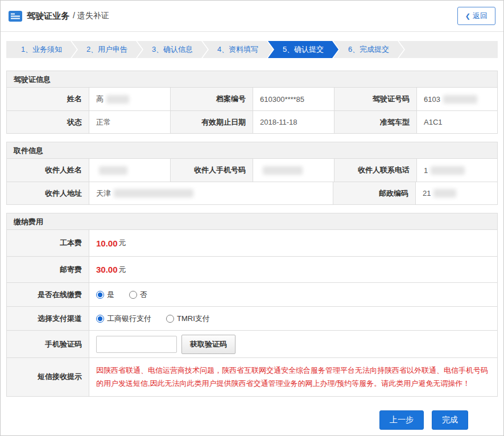 The width and height of the screenshot is (504, 436). I want to click on table-row: 姓名 高 档案编号 610300****85 驾驶证号码 6103, so click(252, 99).